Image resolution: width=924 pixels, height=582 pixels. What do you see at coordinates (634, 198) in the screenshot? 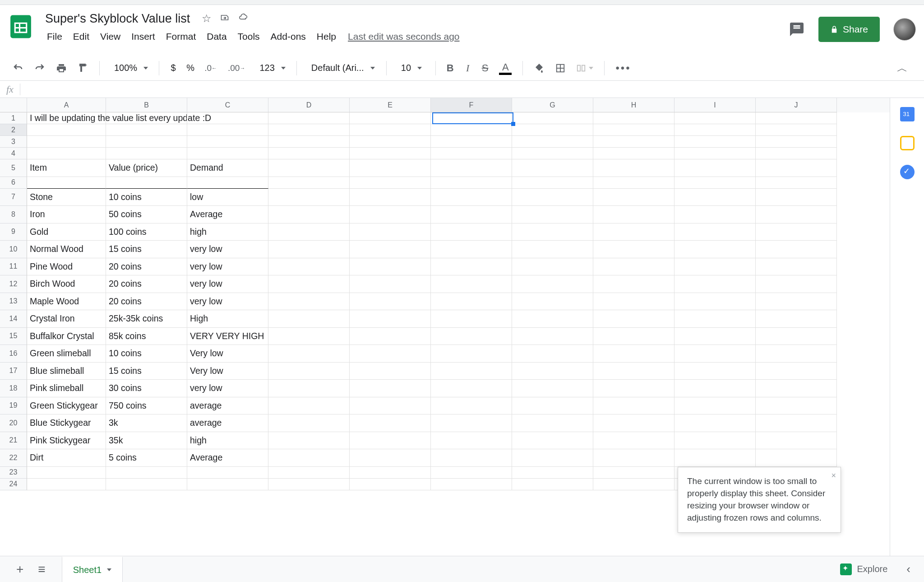
I see `cell-H7` at bounding box center [634, 198].